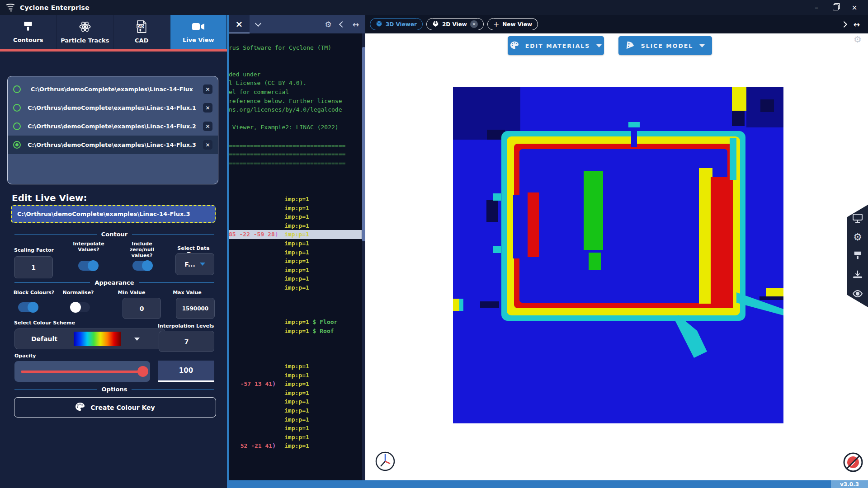 The image size is (868, 488). What do you see at coordinates (187, 342) in the screenshot?
I see `interpolation-levels-value: 7` at bounding box center [187, 342].